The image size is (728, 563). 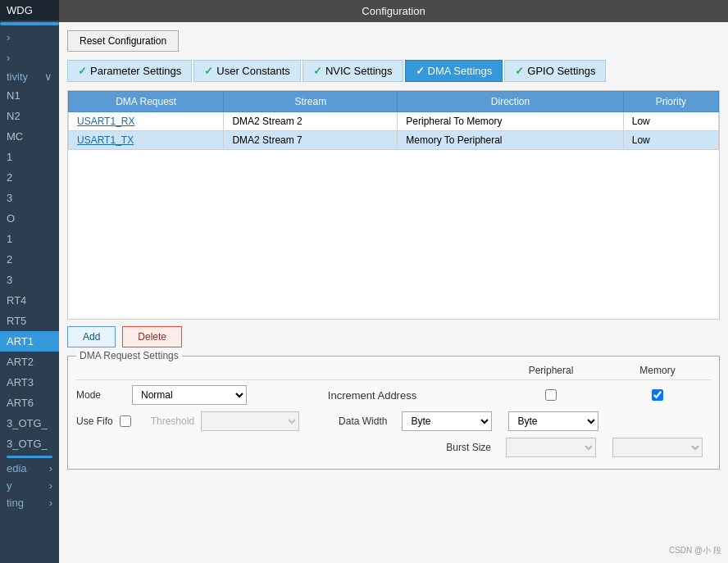 I want to click on peripheral-dw-select: Byte Half Word Word, so click(x=447, y=421).